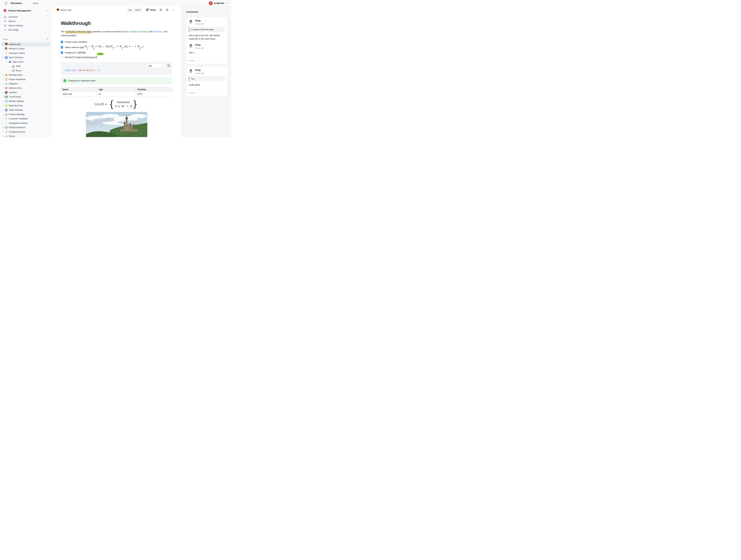 This screenshot has width=741, height=560. What do you see at coordinates (26, 75) in the screenshot?
I see `page-tree-item-meeting-notes: Meeting Notes` at bounding box center [26, 75].